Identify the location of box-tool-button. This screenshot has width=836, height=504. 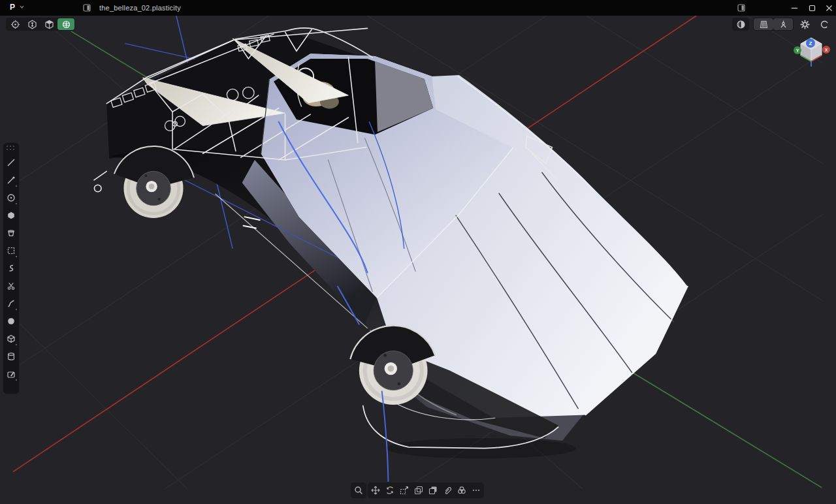
(11, 338).